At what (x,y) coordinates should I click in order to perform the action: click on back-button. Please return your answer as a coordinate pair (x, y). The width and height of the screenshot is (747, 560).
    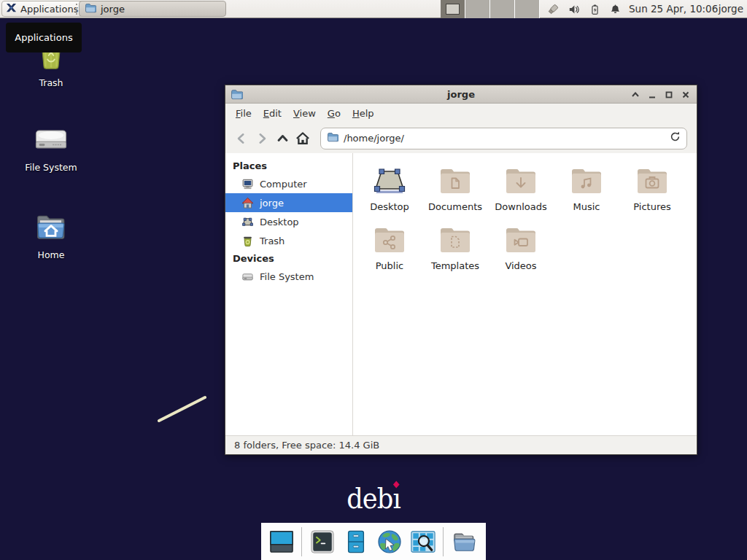
    Looking at the image, I should click on (241, 139).